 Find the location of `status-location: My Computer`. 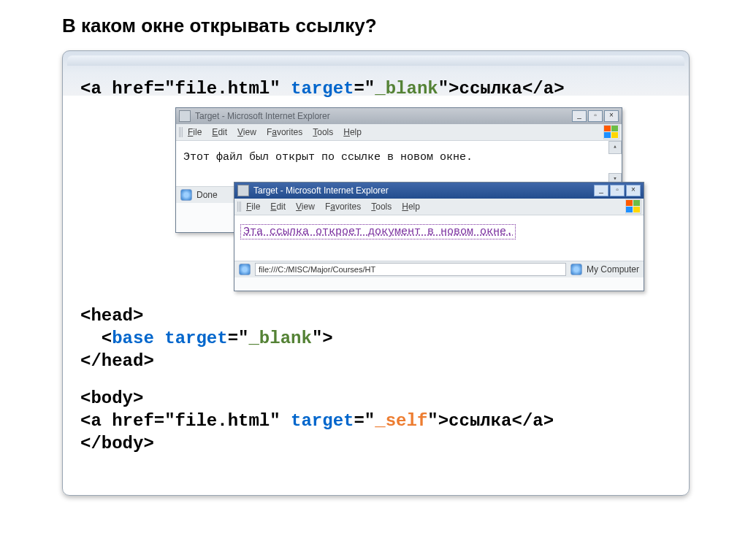

status-location: My Computer is located at coordinates (613, 269).